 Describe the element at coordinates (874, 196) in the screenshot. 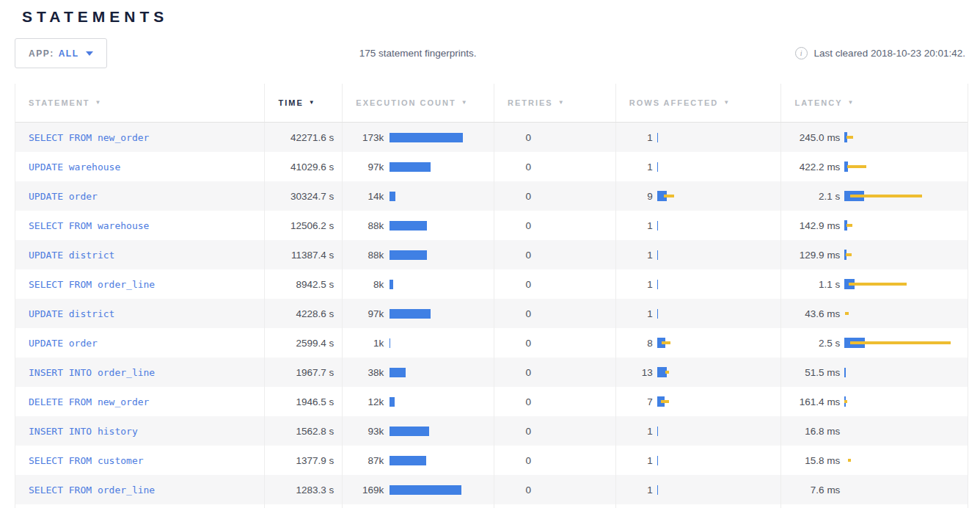

I see `latency-bar-cell: 2.1 s` at that location.